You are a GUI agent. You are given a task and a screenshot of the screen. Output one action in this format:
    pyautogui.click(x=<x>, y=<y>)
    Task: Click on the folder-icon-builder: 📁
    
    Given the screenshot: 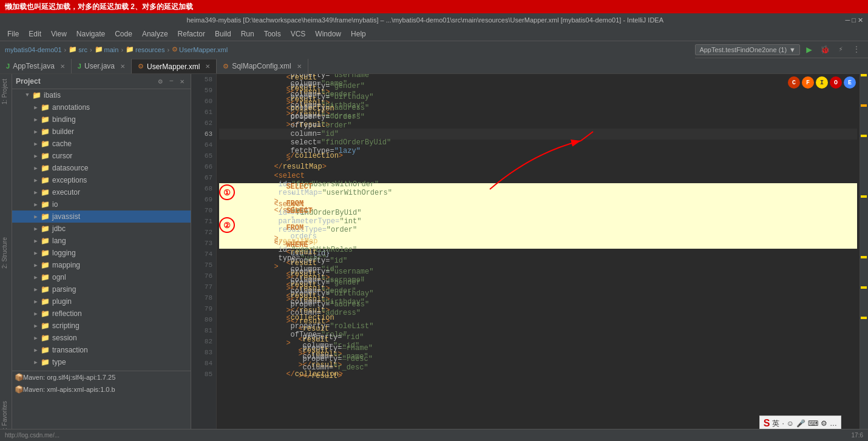 What is the action you would take?
    pyautogui.click(x=45, y=132)
    